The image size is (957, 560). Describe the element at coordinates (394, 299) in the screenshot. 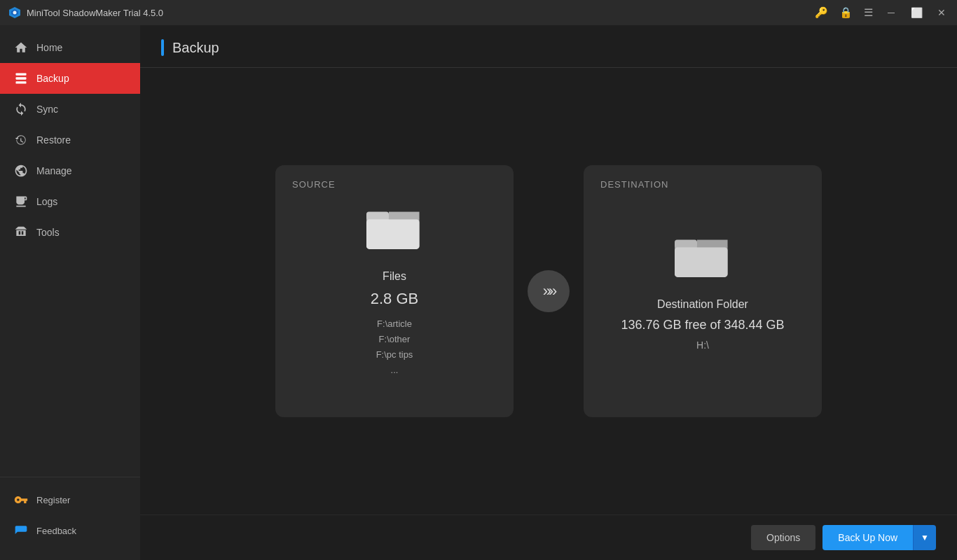

I see `source-size: 2.8 GB` at that location.